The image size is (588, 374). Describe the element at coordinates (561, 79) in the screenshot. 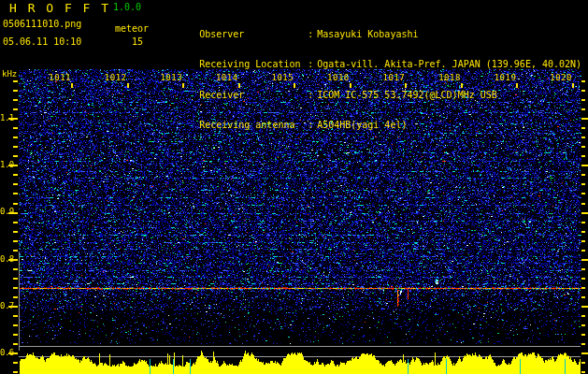

I see `time-tick-label: 1020` at that location.